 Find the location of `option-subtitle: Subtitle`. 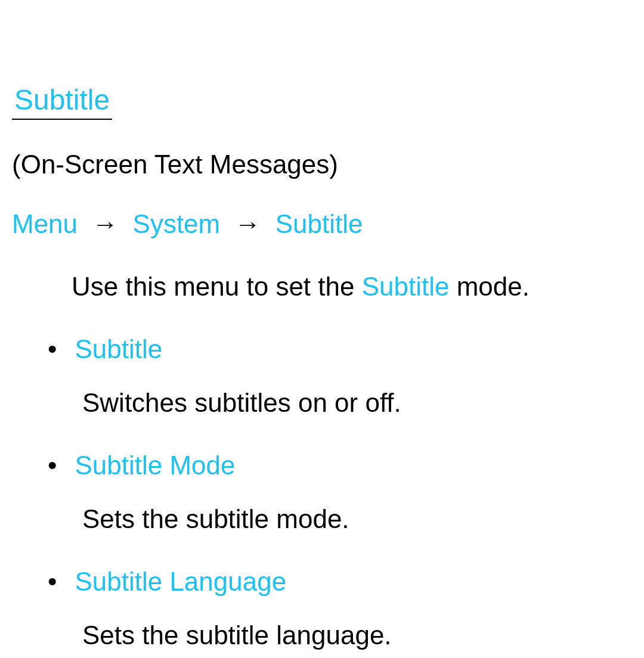

option-subtitle: Subtitle is located at coordinates (118, 349).